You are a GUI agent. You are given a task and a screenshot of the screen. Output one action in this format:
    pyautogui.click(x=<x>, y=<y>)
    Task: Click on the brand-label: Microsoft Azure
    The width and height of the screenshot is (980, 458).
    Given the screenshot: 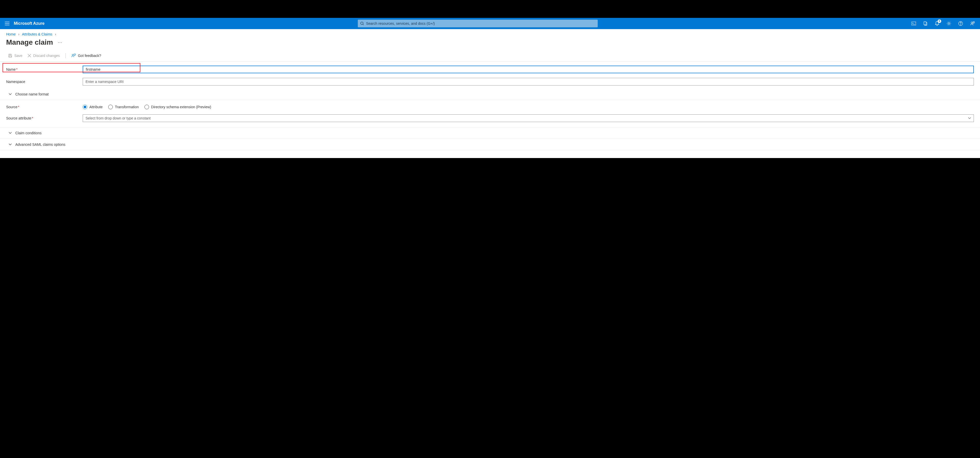 What is the action you would take?
    pyautogui.click(x=32, y=24)
    